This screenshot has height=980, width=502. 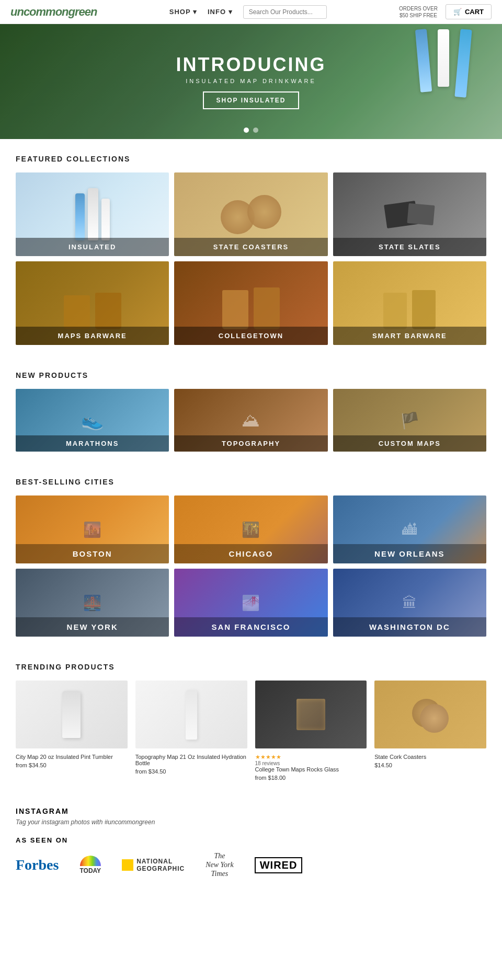 What do you see at coordinates (251, 482) in the screenshot?
I see `best-cities-title: BEST-SELLING CITIES` at bounding box center [251, 482].